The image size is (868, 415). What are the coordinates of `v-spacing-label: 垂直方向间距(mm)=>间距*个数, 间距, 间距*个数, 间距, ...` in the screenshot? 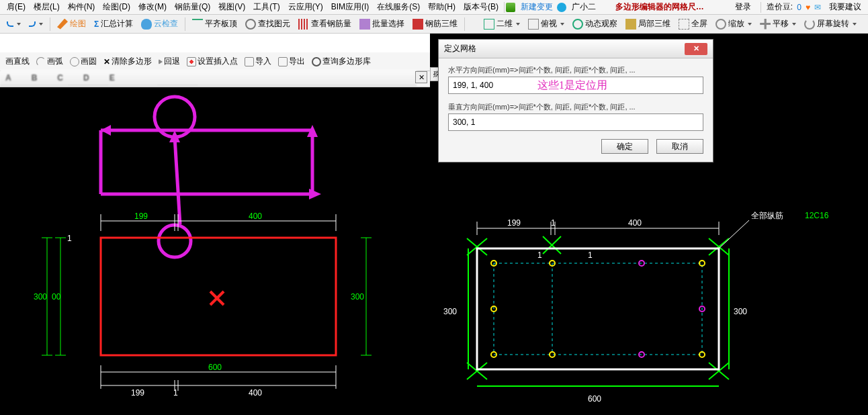 It's located at (576, 107).